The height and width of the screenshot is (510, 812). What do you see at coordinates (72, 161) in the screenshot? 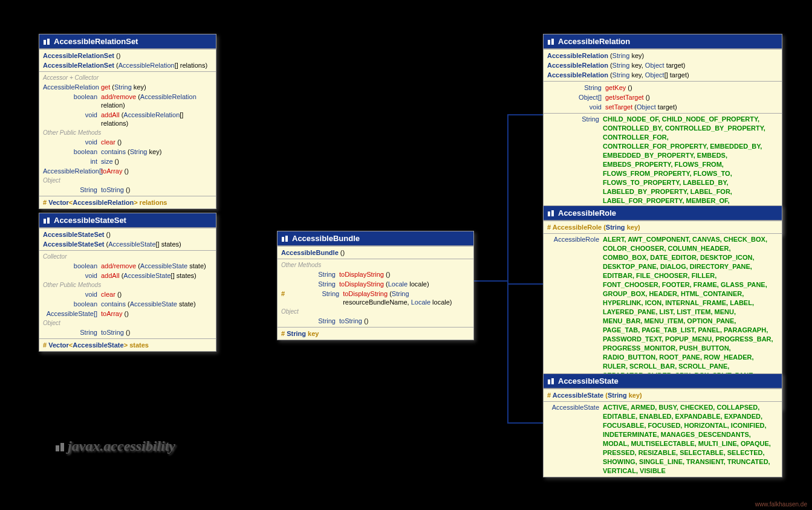
I see `return-type: int` at bounding box center [72, 161].